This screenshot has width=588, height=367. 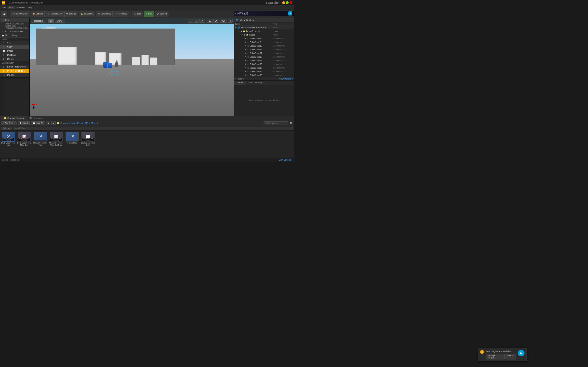 I want to click on cb-path-vrbp: VirtualRealityBP, so click(x=79, y=123).